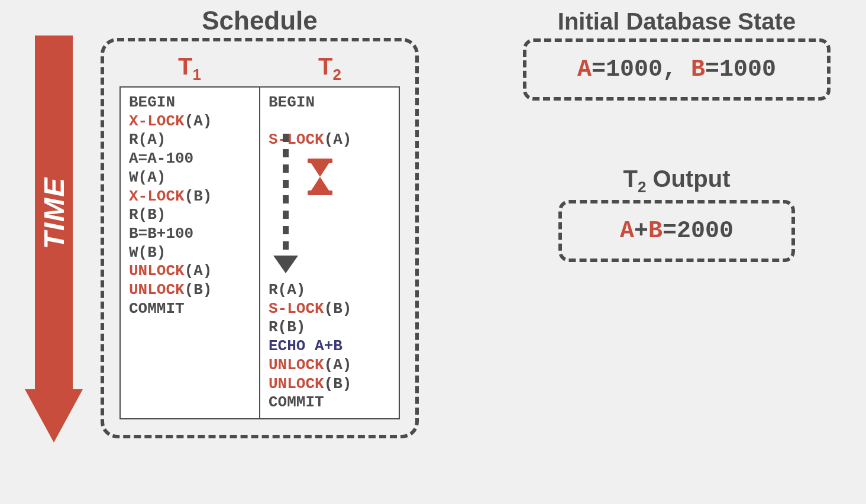  Describe the element at coordinates (190, 253) in the screenshot. I see `t1-column: BEGIN X-LOCK(A) R(A) A=A-100 W(A) X-LOCK…` at that location.